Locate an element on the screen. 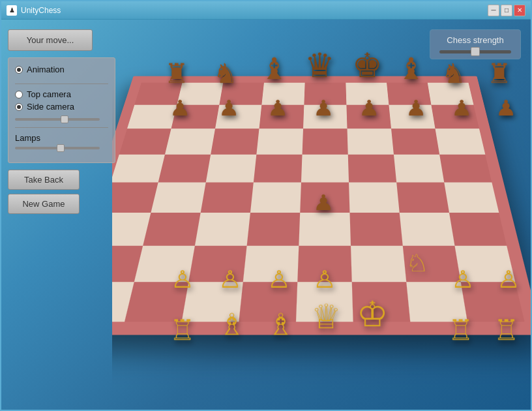 Image resolution: width=532 pixels, height=411 pixels. maximize-button: □ is located at coordinates (507, 10).